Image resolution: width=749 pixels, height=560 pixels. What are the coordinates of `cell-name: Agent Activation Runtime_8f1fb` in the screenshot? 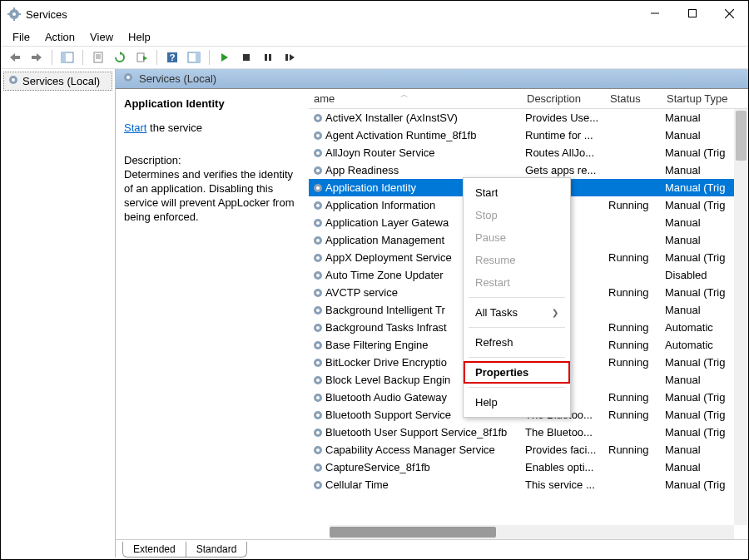 It's located at (415, 136).